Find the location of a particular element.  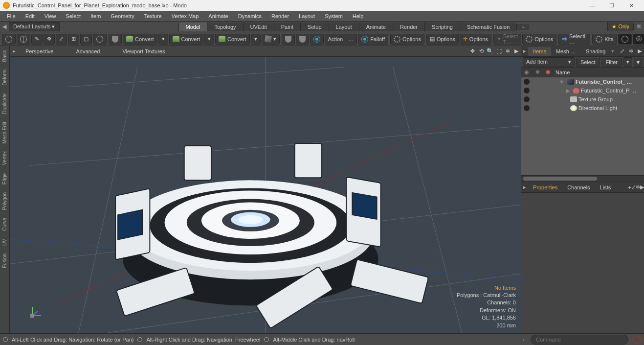

viewport-tab-perspective: Perspective is located at coordinates (39, 51).